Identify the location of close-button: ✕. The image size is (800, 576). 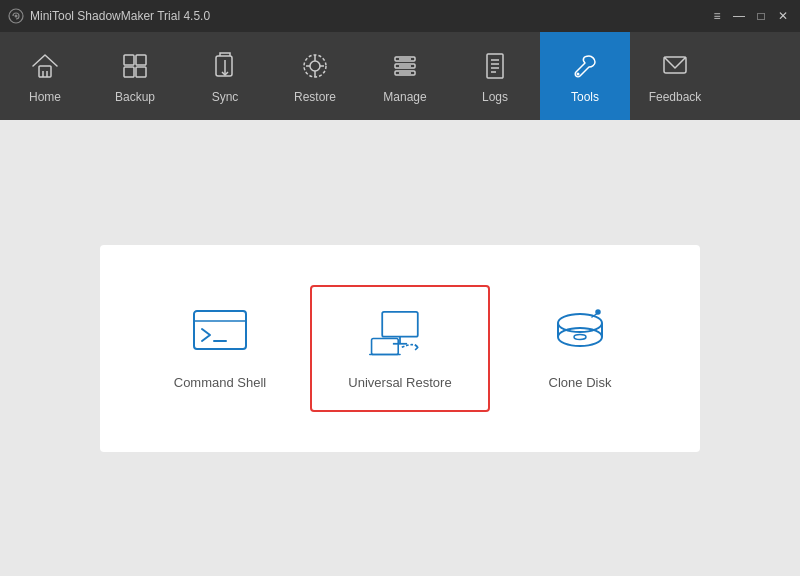
(783, 16).